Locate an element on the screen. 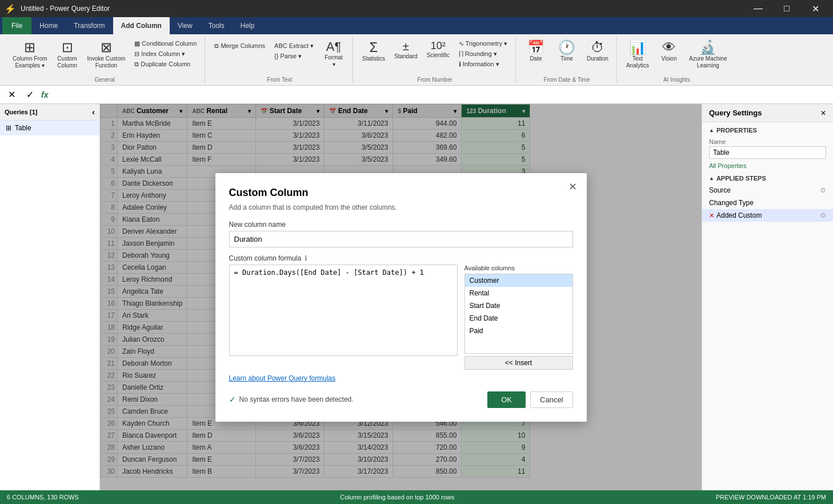  statistics-button: Σ Statistics is located at coordinates (374, 51).